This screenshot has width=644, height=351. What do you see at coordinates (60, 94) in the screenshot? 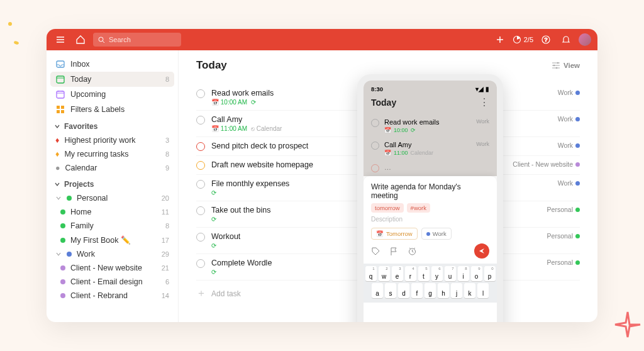
I see `upcoming-icon` at bounding box center [60, 94].